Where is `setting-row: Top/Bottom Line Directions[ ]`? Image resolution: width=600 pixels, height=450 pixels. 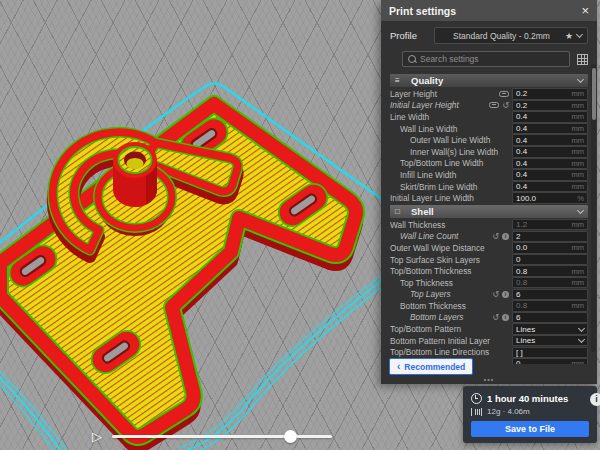 setting-row: Top/Bottom Line Directions[ ] is located at coordinates (489, 352).